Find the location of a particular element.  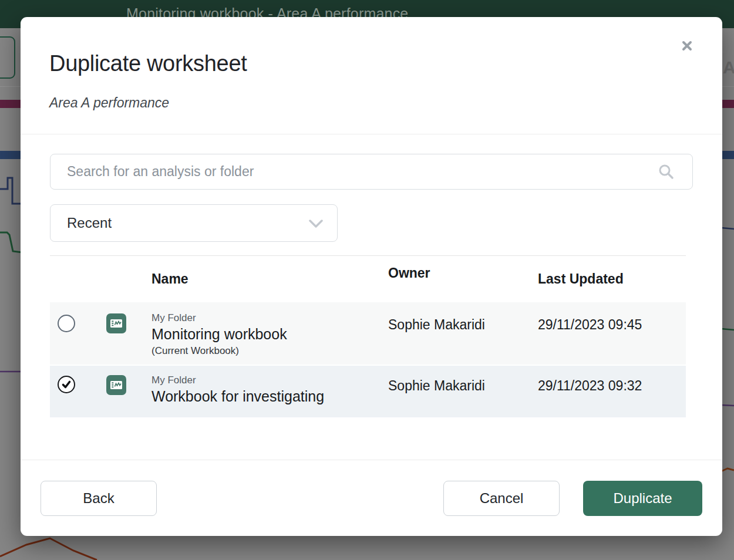

cancel-button: Cancel is located at coordinates (501, 498).